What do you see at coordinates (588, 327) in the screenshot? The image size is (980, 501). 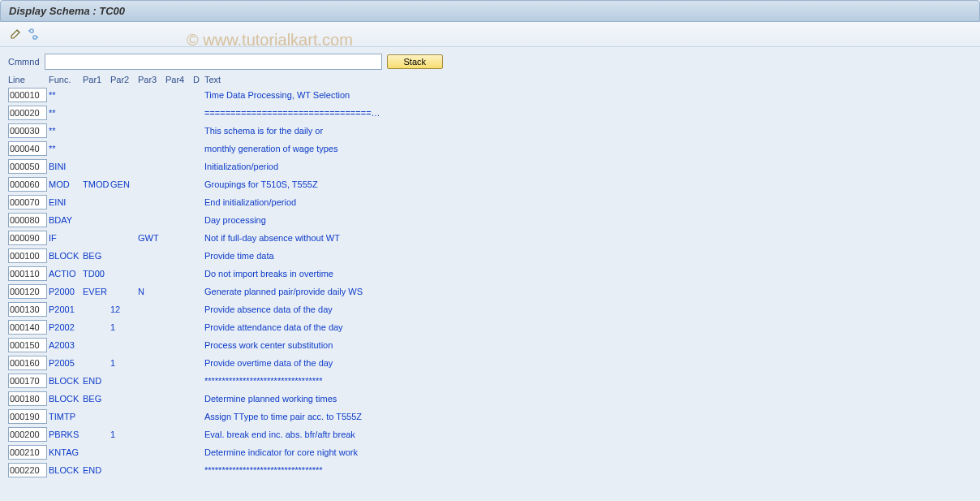 I see `text-cell: Provide attendance data of the day` at bounding box center [588, 327].